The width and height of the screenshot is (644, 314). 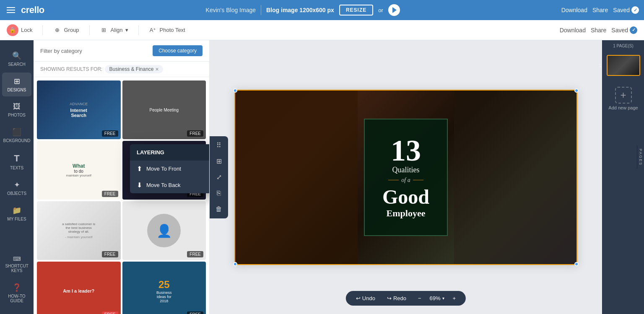 I want to click on header-logo: crello, so click(x=25, y=10).